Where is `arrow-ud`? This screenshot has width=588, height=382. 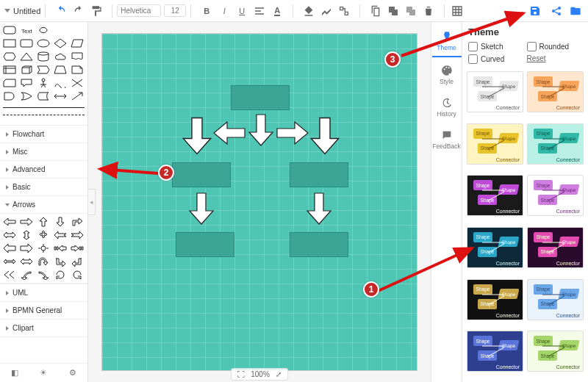
arrow-ud is located at coordinates (26, 235).